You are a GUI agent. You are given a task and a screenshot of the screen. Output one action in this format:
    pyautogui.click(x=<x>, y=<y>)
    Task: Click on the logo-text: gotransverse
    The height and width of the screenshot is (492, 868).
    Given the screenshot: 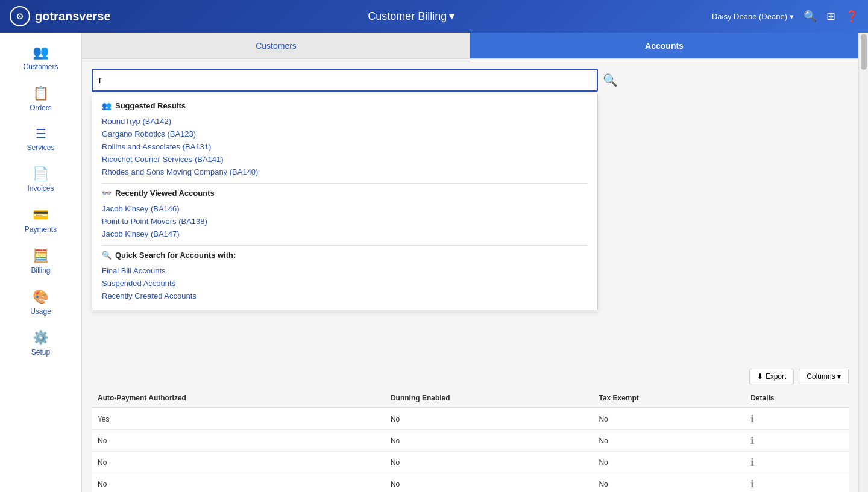 What is the action you would take?
    pyautogui.click(x=73, y=17)
    